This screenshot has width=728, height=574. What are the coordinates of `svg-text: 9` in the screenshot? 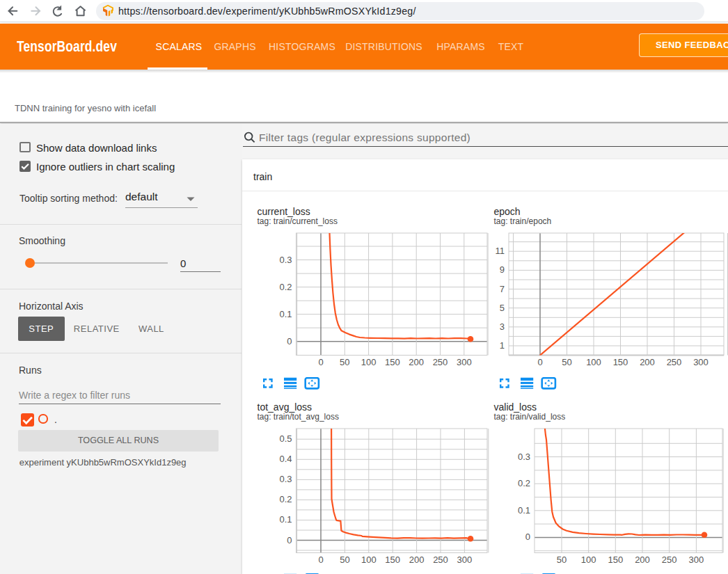 It's located at (503, 270).